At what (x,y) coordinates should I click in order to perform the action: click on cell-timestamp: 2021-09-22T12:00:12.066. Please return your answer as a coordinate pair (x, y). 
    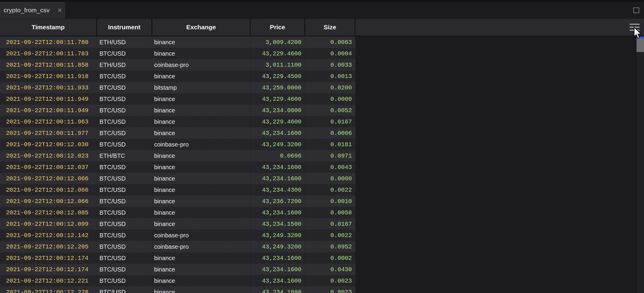
    Looking at the image, I should click on (48, 178).